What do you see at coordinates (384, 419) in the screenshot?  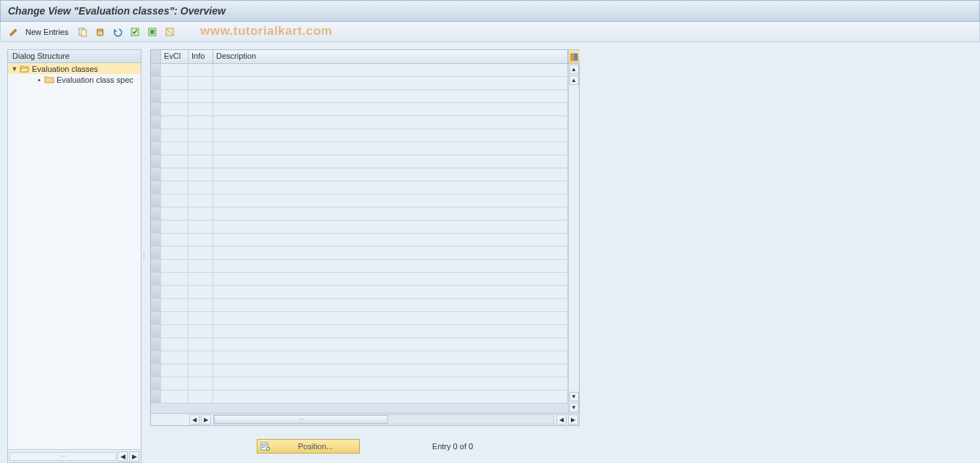 I see `hscroll-track: ⋯` at bounding box center [384, 419].